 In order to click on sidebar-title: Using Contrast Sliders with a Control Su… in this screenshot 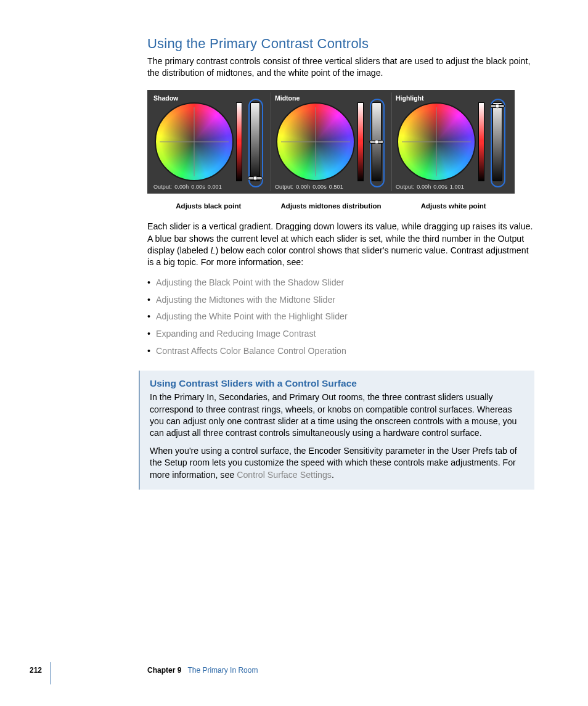, I will do `click(337, 384)`.